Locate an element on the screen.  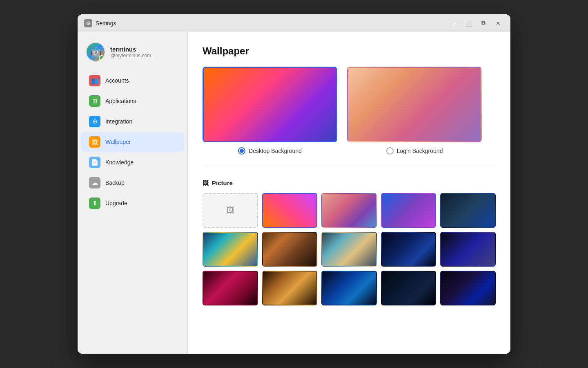
window-title: Settings is located at coordinates (272, 23).